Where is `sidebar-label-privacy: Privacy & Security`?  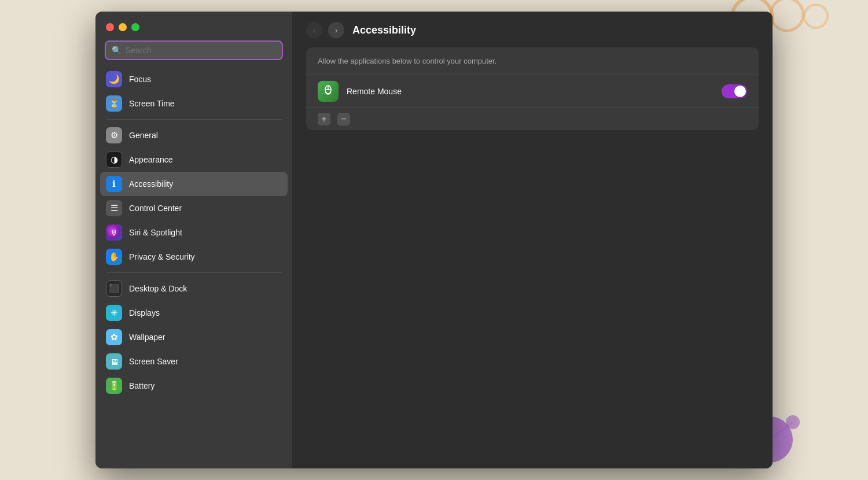 sidebar-label-privacy: Privacy & Security is located at coordinates (162, 257).